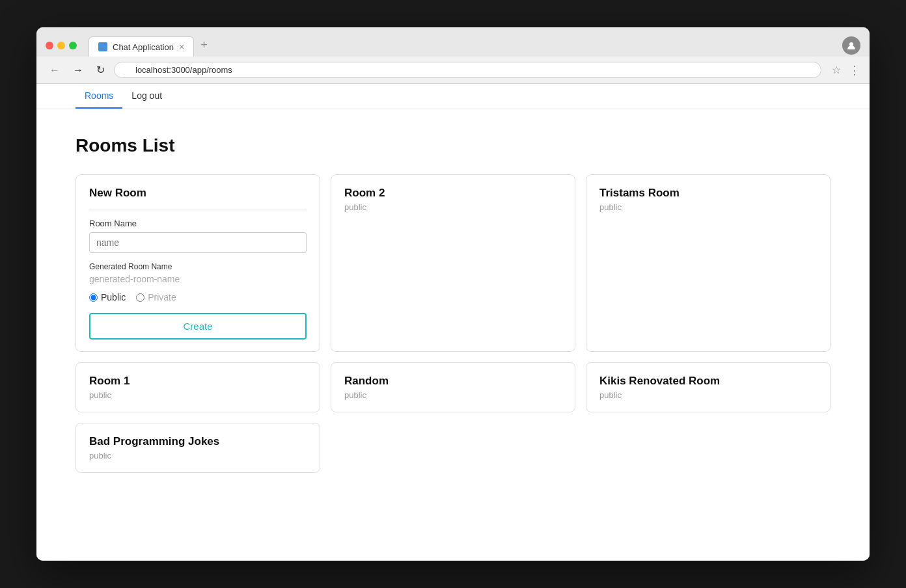 The image size is (906, 588). What do you see at coordinates (708, 193) in the screenshot?
I see `room-card-title: Tristams Room` at bounding box center [708, 193].